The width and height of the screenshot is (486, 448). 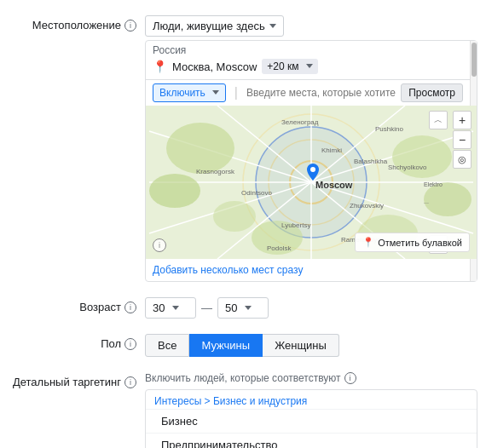 What do you see at coordinates (130, 307) in the screenshot?
I see `age-info-icon: i` at bounding box center [130, 307].